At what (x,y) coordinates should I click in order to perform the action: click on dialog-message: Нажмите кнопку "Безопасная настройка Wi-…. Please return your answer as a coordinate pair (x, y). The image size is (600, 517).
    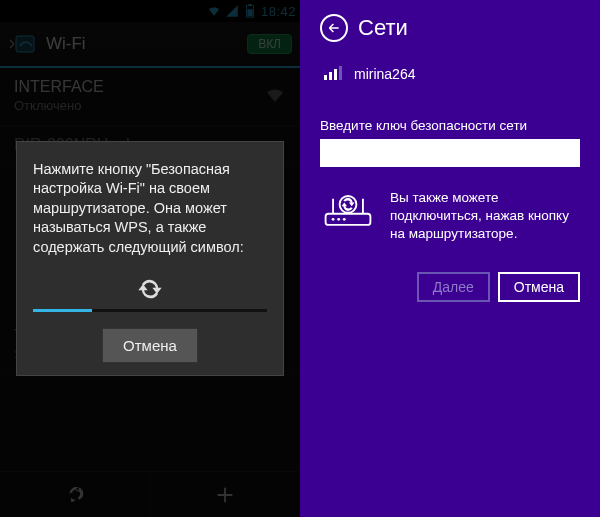
    Looking at the image, I should click on (150, 209).